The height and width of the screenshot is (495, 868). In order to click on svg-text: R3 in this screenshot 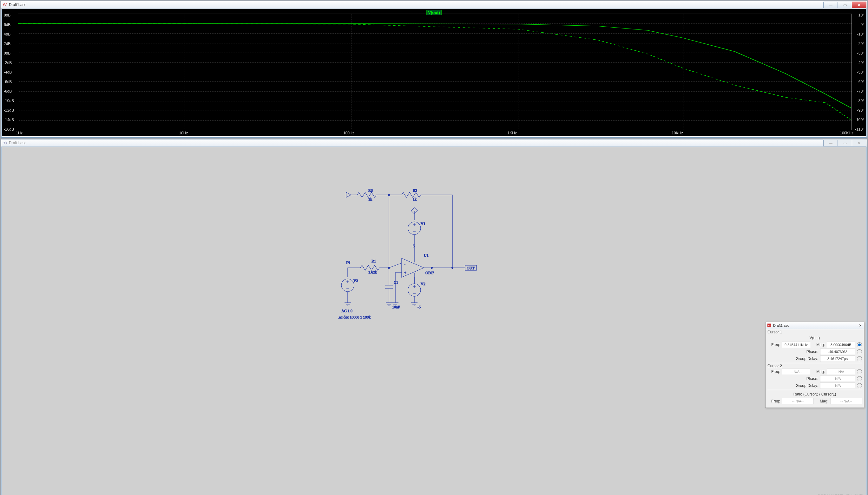, I will do `click(371, 190)`.